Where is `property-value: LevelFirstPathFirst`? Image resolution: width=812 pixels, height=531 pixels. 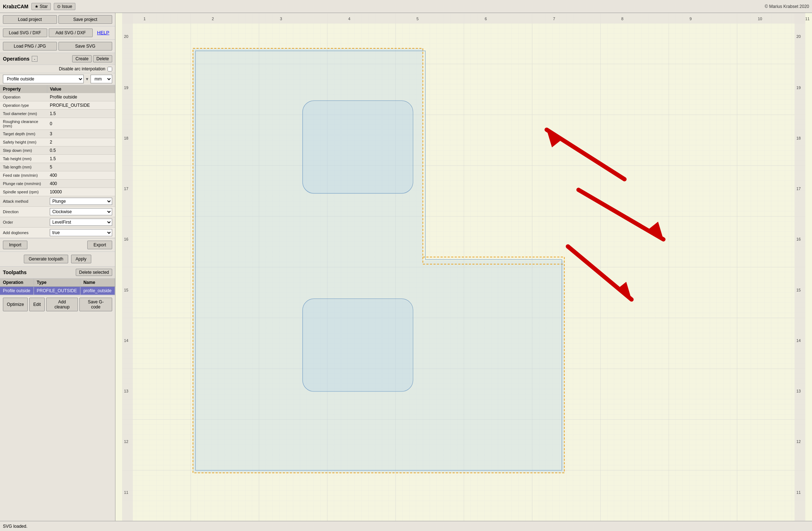 property-value: LevelFirstPathFirst is located at coordinates (81, 222).